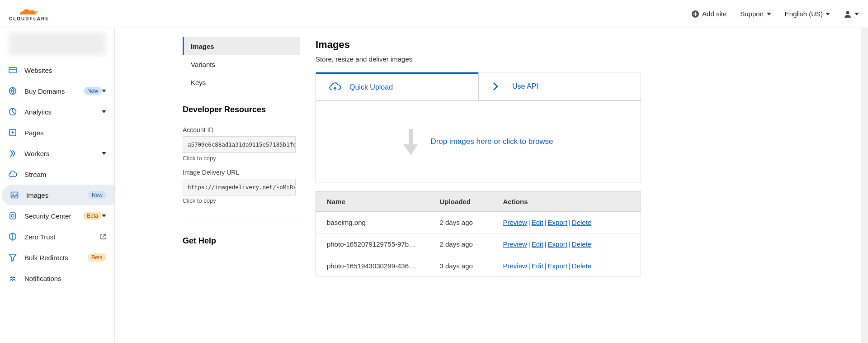  What do you see at coordinates (498, 86) in the screenshot?
I see `chevron-right-icon` at bounding box center [498, 86].